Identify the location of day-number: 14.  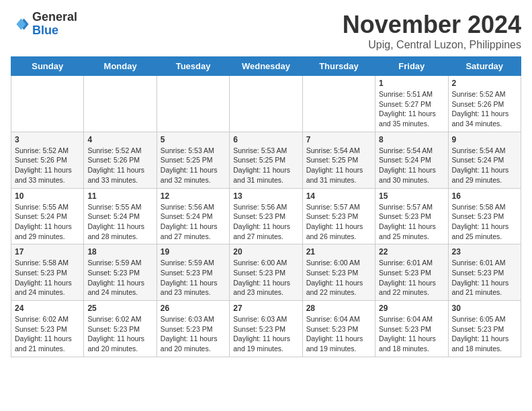
(339, 196).